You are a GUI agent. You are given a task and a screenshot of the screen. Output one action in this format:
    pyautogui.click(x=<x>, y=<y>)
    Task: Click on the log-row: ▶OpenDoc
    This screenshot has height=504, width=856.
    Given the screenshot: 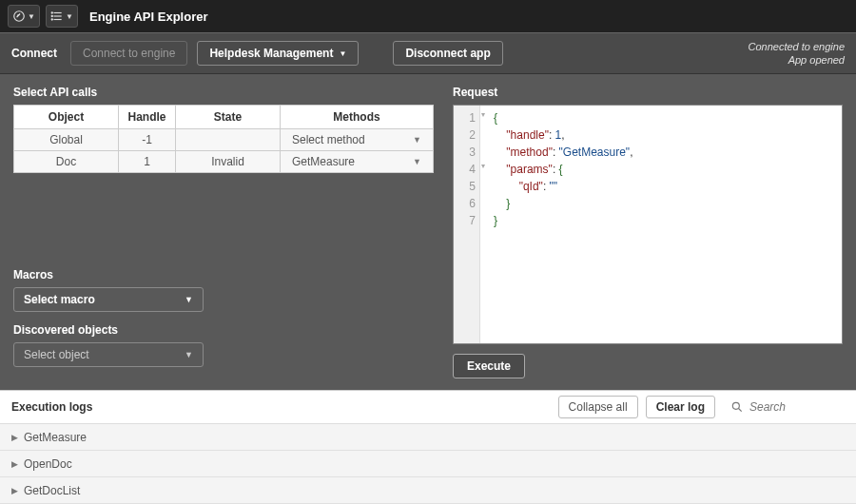 What is the action you would take?
    pyautogui.click(x=428, y=464)
    